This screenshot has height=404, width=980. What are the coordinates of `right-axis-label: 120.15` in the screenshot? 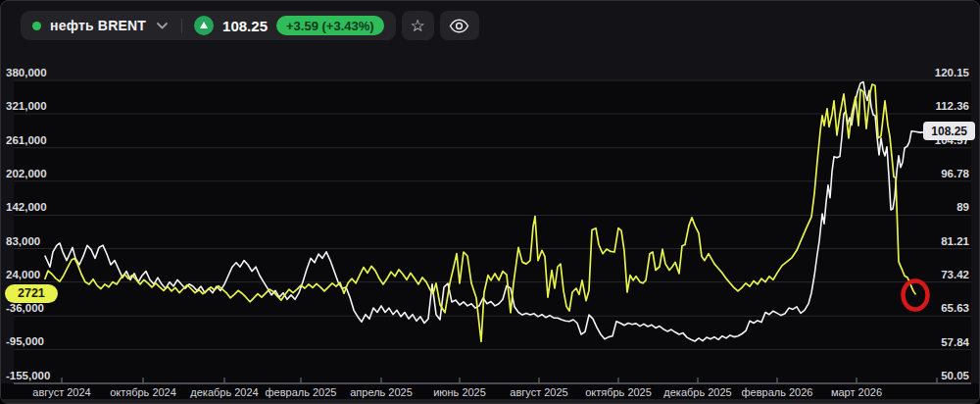 It's located at (953, 73).